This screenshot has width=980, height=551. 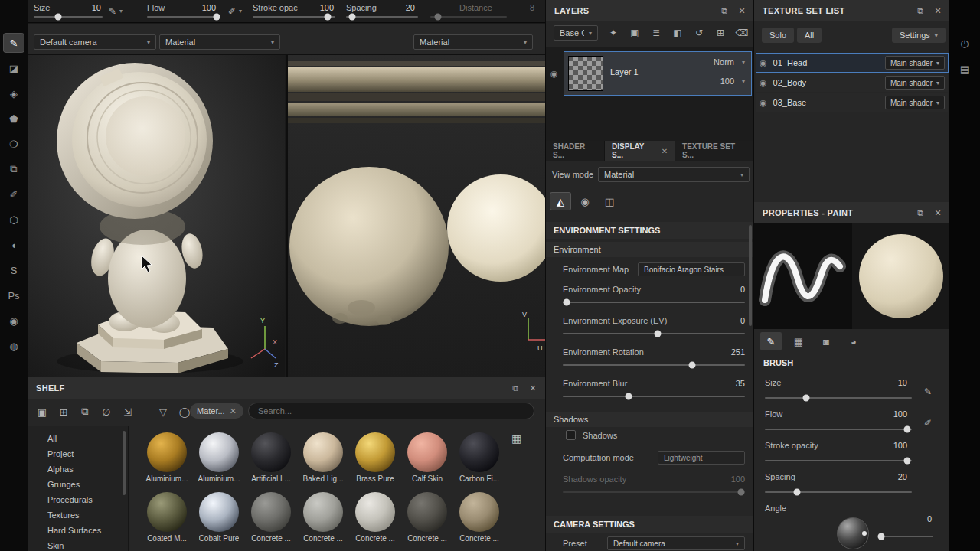 What do you see at coordinates (654, 365) in the screenshot?
I see `env-rotation-slider` at bounding box center [654, 365].